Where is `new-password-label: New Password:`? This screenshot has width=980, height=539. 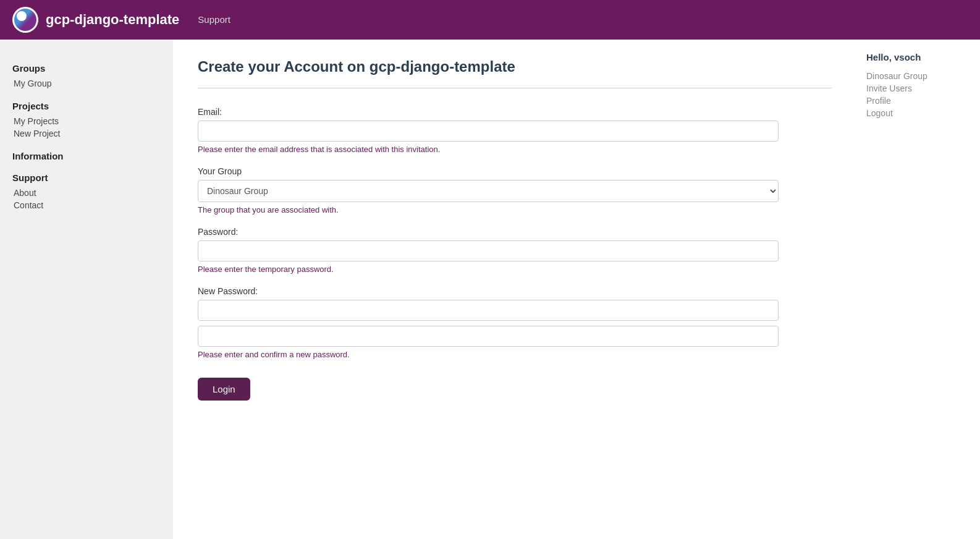
new-password-label: New Password: is located at coordinates (515, 291).